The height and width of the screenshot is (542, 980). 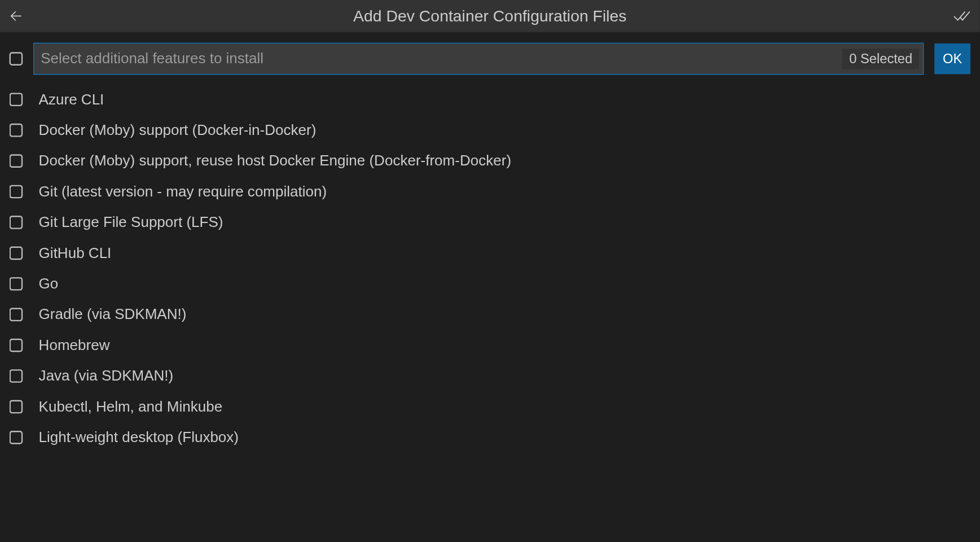 What do you see at coordinates (490, 191) in the screenshot?
I see `list-item: Git (latest version - may require compil…` at bounding box center [490, 191].